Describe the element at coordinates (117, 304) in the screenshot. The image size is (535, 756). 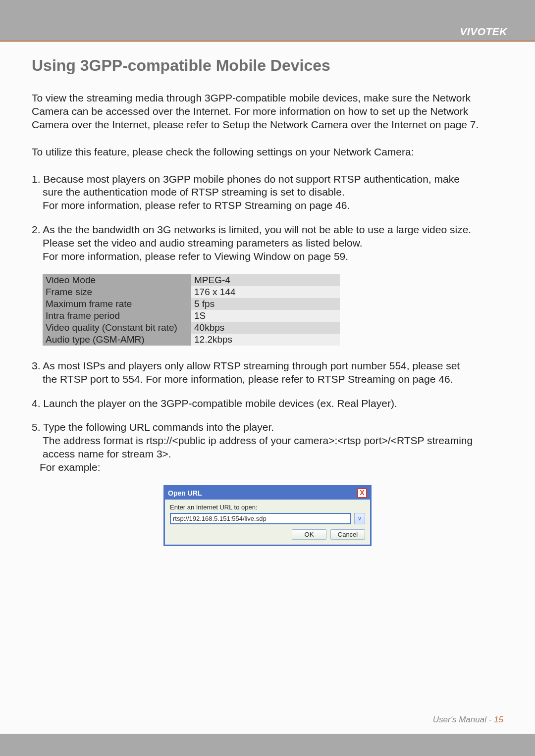
I see `param-label: Maximum frame rate` at that location.